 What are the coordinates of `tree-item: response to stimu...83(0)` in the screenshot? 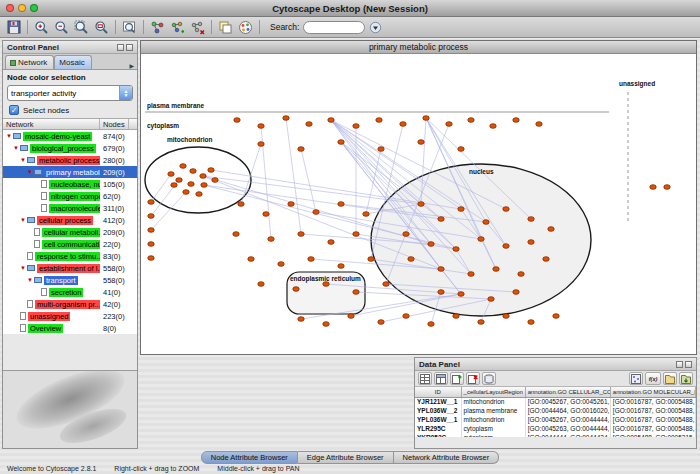 It's located at (70, 256).